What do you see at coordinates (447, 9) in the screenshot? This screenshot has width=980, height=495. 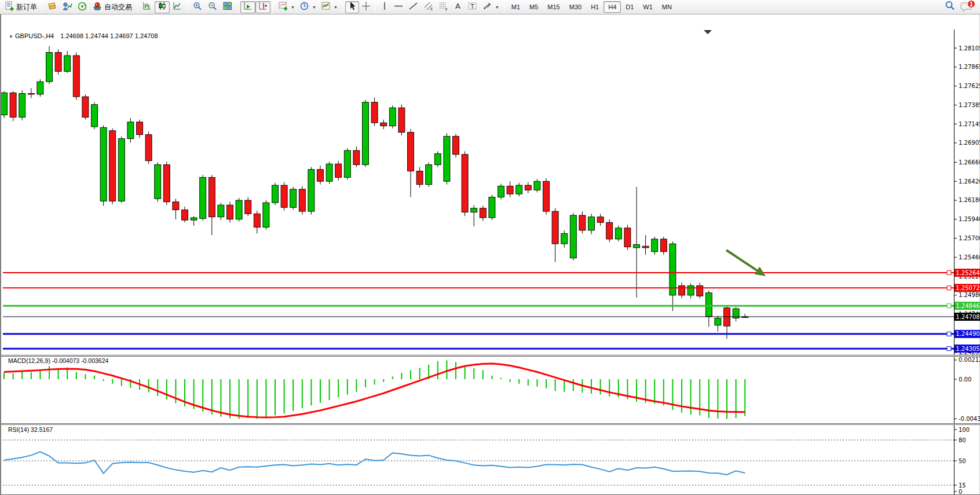 I see `svg-text: F` at bounding box center [447, 9].